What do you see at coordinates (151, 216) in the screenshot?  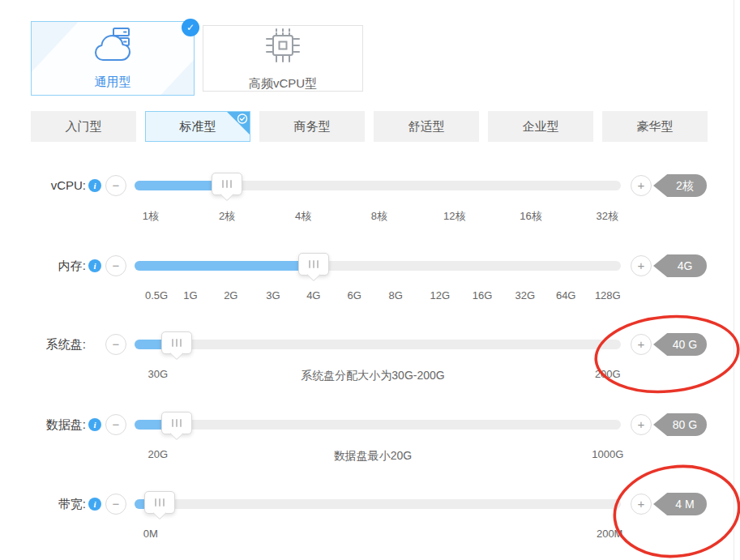 I see `tick-label: 1核` at bounding box center [151, 216].